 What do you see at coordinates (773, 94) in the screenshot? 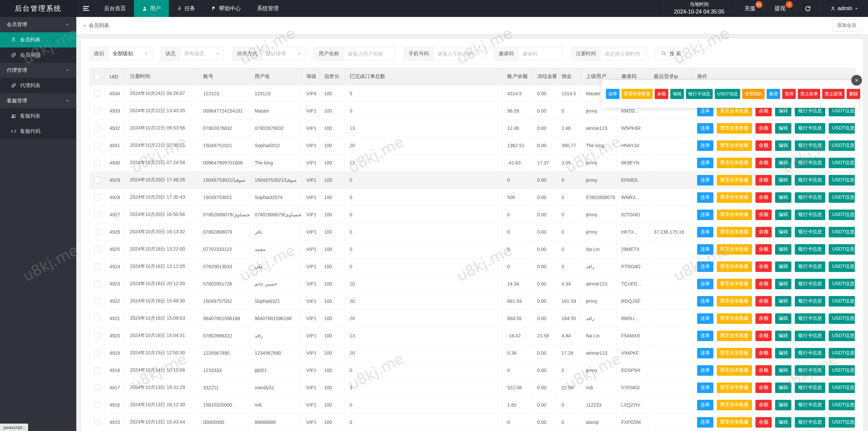
I see `action-button: 账变` at bounding box center [773, 94].